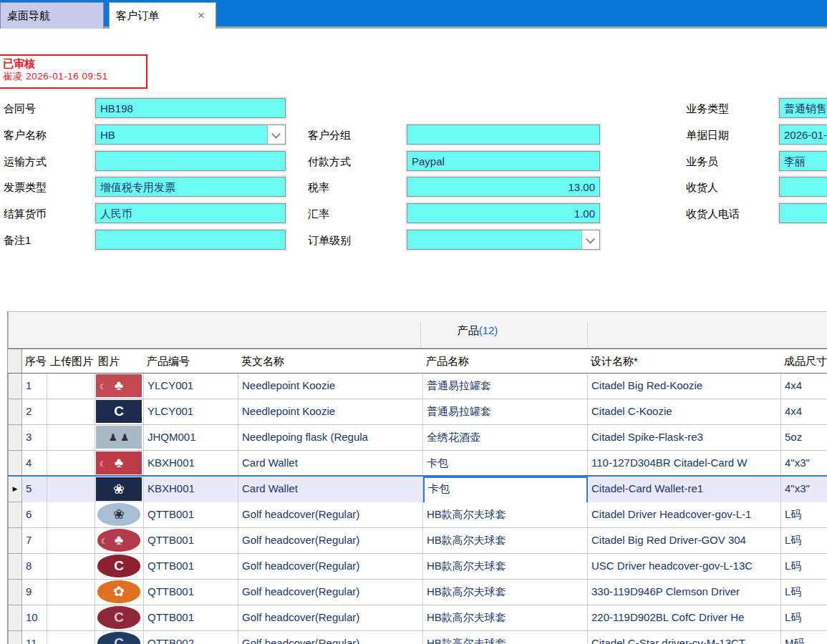  Describe the element at coordinates (503, 213) in the screenshot. I see `field-exchange-rate: 1.00` at that location.